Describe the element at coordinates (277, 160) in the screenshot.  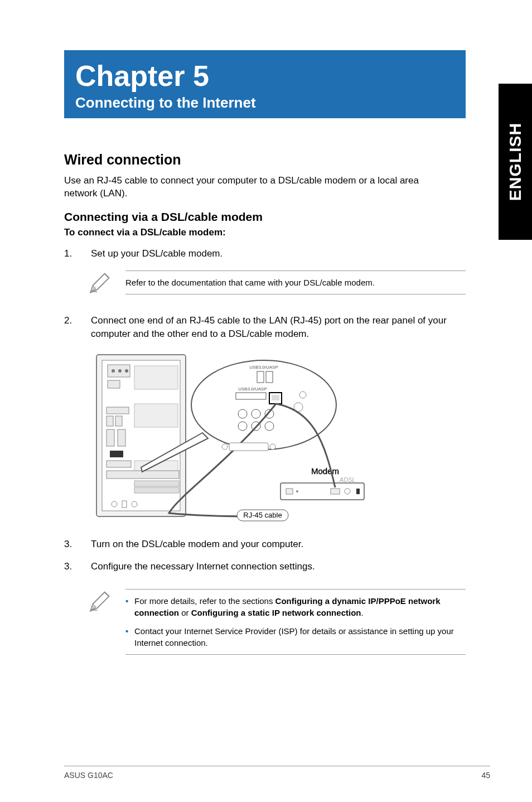
I see `section-heading-wired: Wired connection` at that location.